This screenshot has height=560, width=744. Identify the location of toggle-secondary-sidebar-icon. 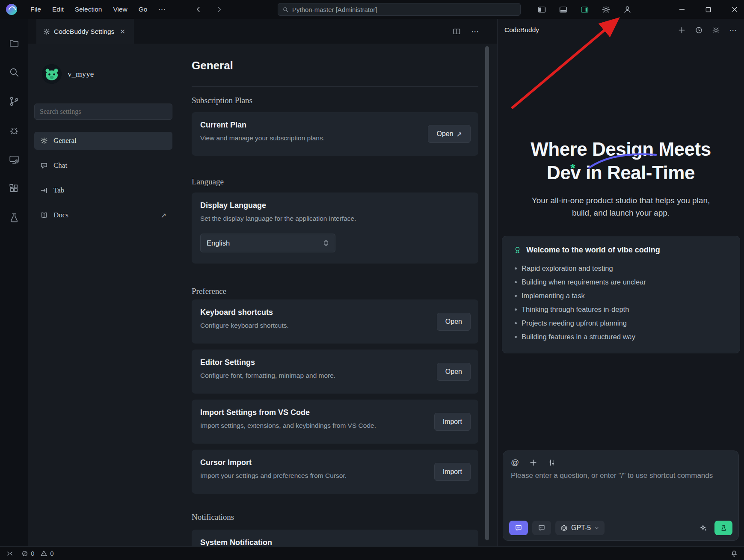
(584, 9).